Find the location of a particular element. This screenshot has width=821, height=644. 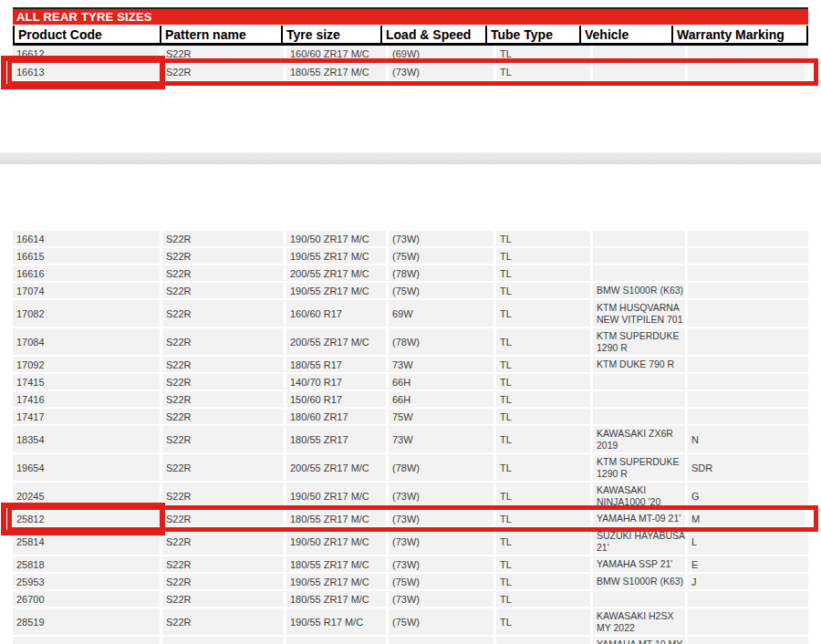

cell-load: 66H is located at coordinates (442, 400).